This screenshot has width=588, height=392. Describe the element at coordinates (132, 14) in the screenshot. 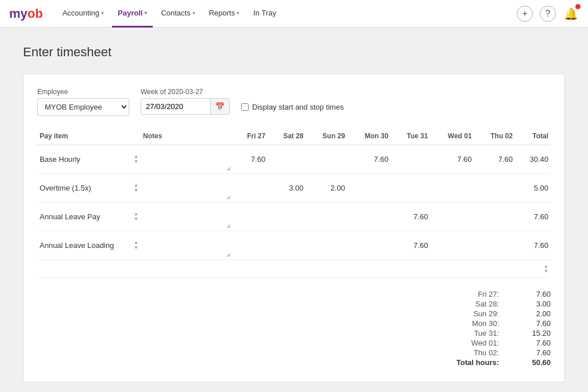

I see `nav-item-payroll: Payroll ▾` at that location.